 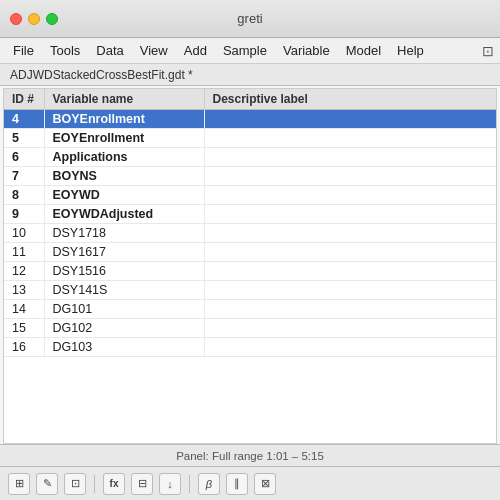 I want to click on close-button, so click(x=16, y=19).